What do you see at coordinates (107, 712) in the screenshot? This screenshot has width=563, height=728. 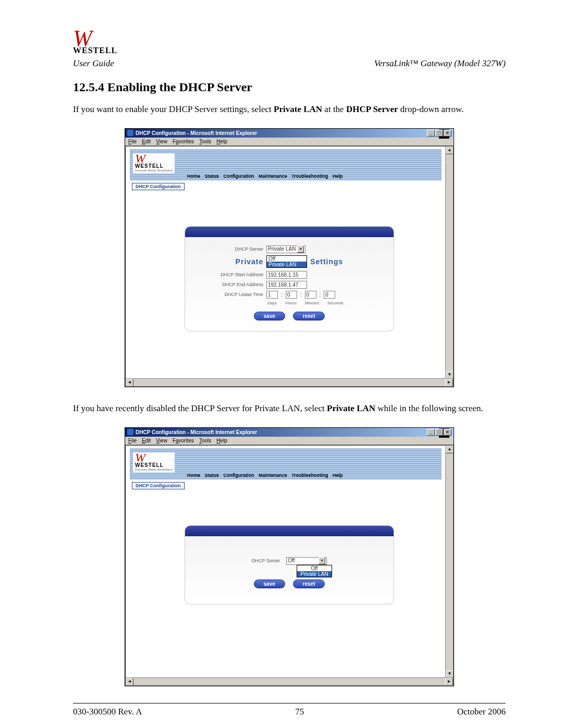 I see `footer-left: 030-300500 Rev. A` at bounding box center [107, 712].